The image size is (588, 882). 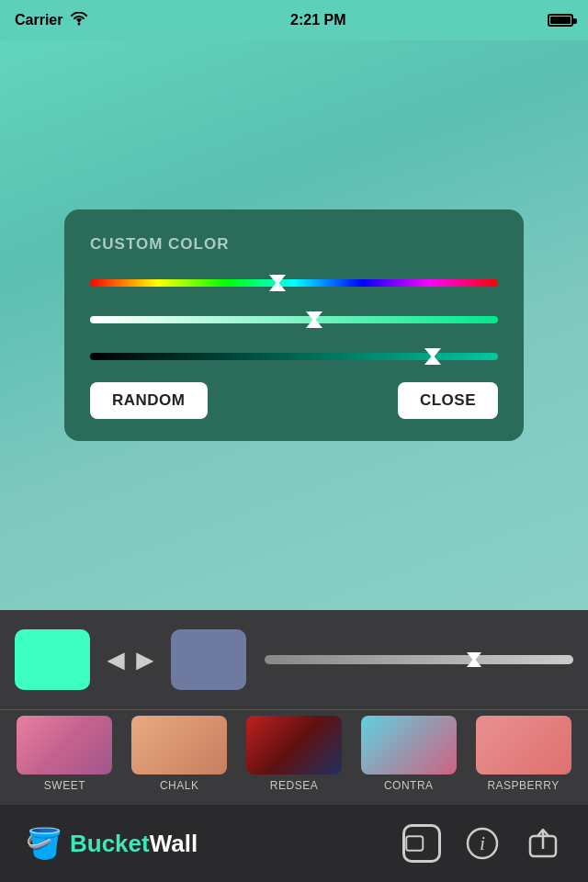 What do you see at coordinates (44, 843) in the screenshot?
I see `logo-bucket-icon: 🪣` at bounding box center [44, 843].